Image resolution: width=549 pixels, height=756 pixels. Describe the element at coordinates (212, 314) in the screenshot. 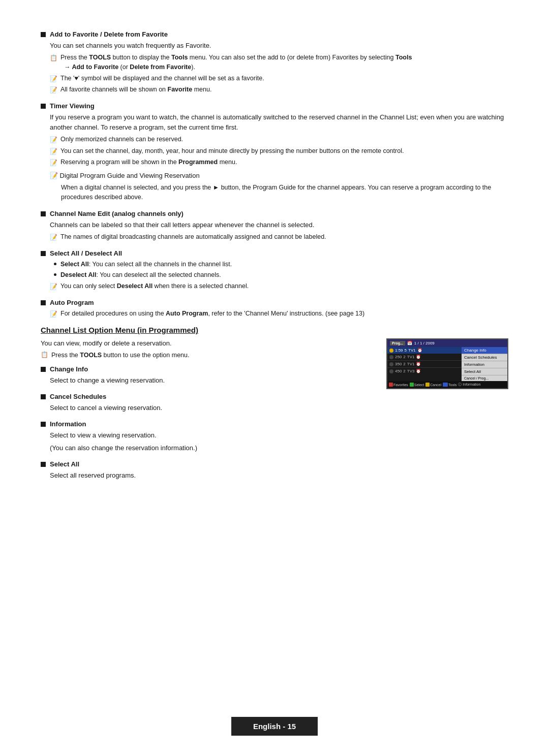

I see `auto-program-note-text: For detailed procedures on using the Aut…` at that location.